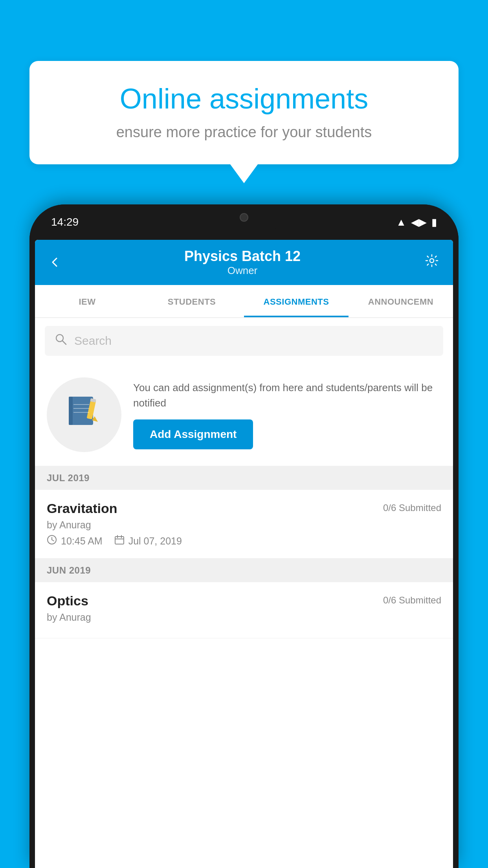  I want to click on assignment-text-area: You can add assignment(s) from here and …, so click(287, 415).